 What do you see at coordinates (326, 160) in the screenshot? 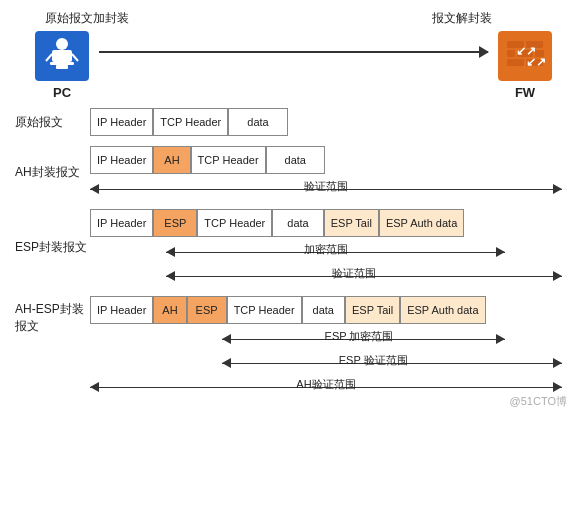
I see `packet-row-ah: IP Header AH TCP Header data` at bounding box center [326, 160].